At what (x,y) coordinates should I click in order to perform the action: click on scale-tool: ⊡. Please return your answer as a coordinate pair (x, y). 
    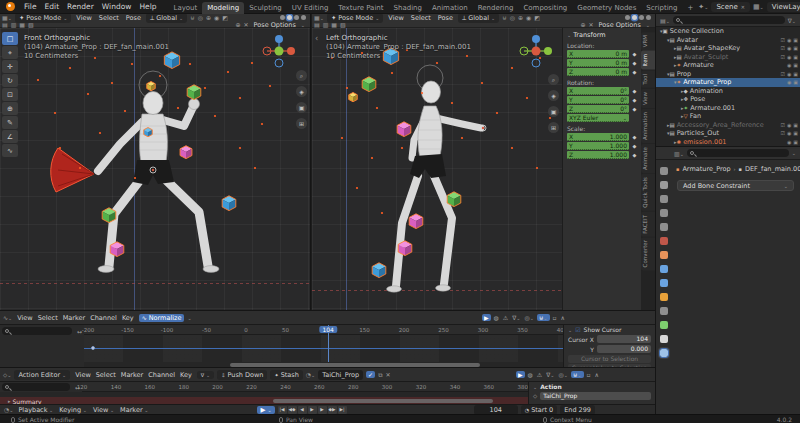
    Looking at the image, I should click on (10, 94).